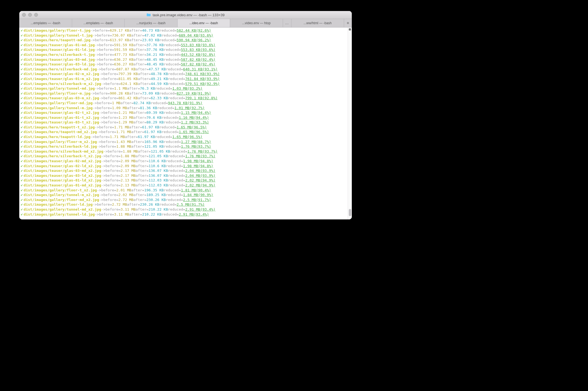 This screenshot has height=391, width=588. I want to click on reduced-value: 748.61 KB(93.9%), so click(203, 74).